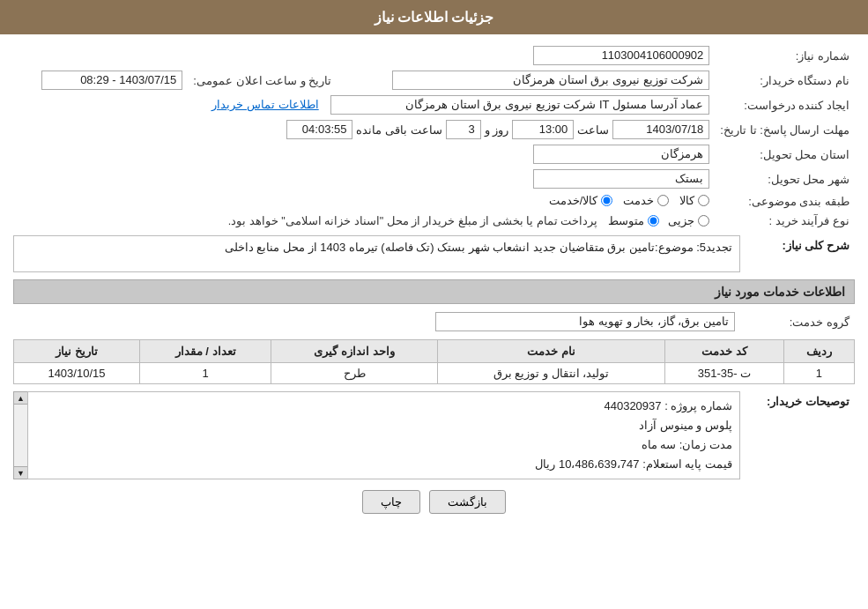  Describe the element at coordinates (398, 130) in the screenshot. I see `remaining-time-label: ساعت باقی مانده` at that location.